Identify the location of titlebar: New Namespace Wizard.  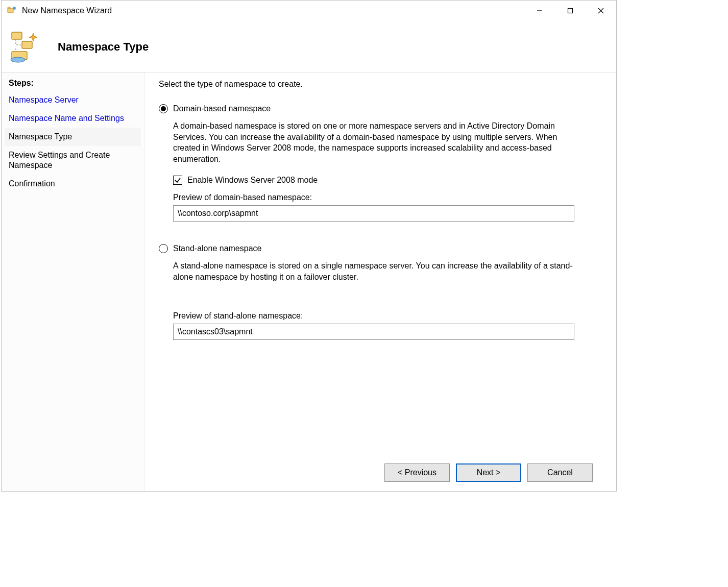
(309, 11).